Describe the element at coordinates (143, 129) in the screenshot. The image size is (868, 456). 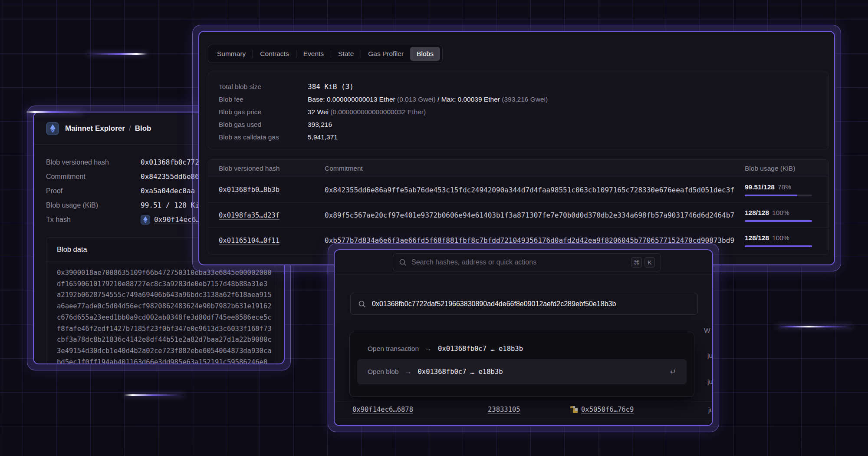
I see `breadcrumb-page: Blob` at that location.